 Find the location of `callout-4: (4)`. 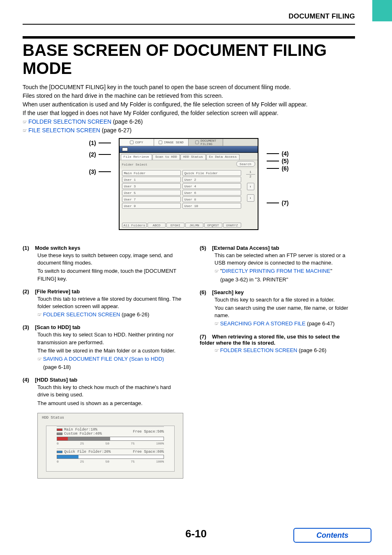

callout-4: (4) is located at coordinates (285, 154).